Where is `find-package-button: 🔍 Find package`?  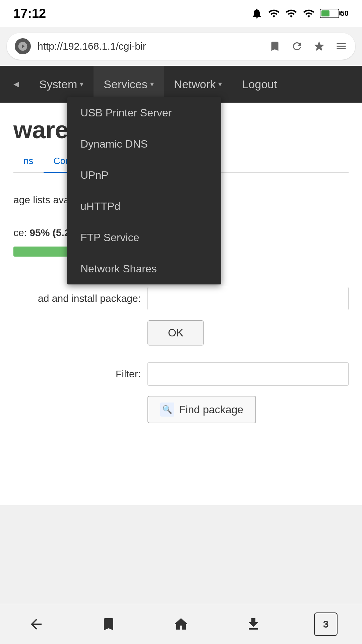 find-package-button: 🔍 Find package is located at coordinates (202, 410).